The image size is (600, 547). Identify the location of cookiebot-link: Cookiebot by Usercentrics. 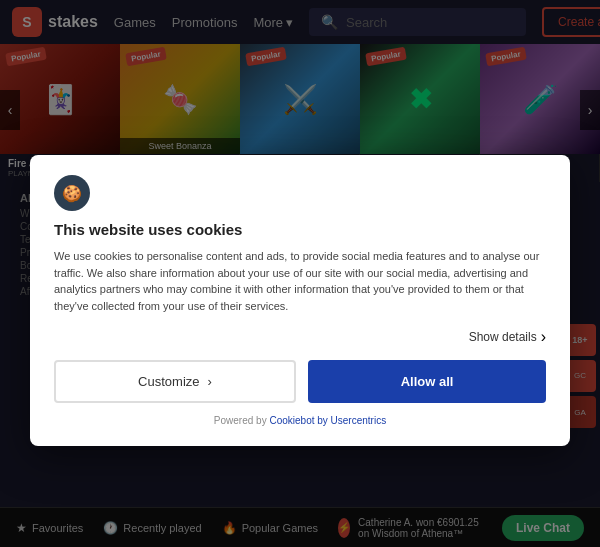
(328, 420).